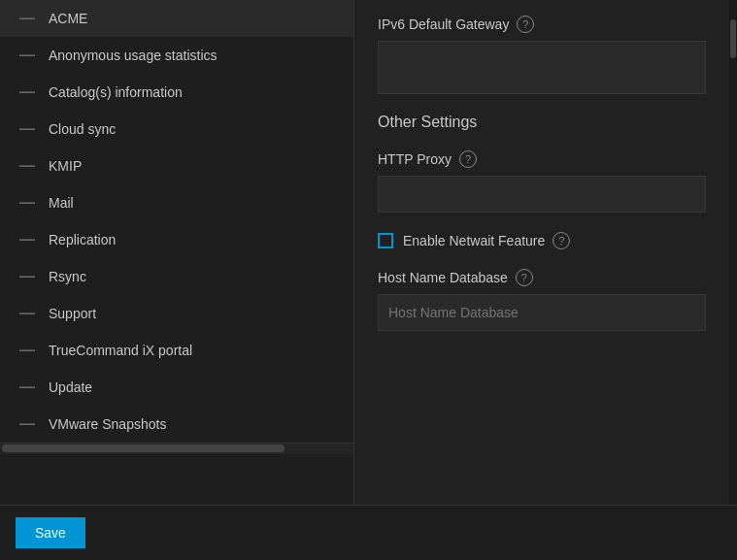  Describe the element at coordinates (542, 181) in the screenshot. I see `http-proxy-group: HTTP Proxy ?` at that location.